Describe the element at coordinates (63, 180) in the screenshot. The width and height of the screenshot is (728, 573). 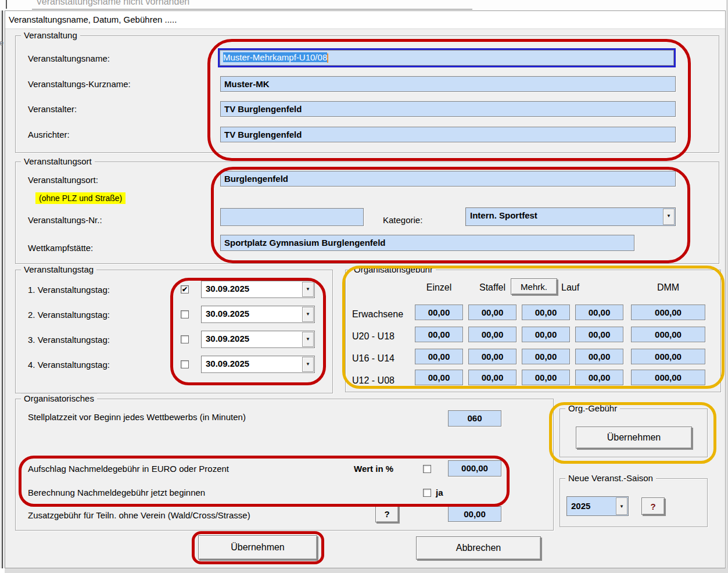
I see `ort-label: Veranstaltungsort:` at that location.